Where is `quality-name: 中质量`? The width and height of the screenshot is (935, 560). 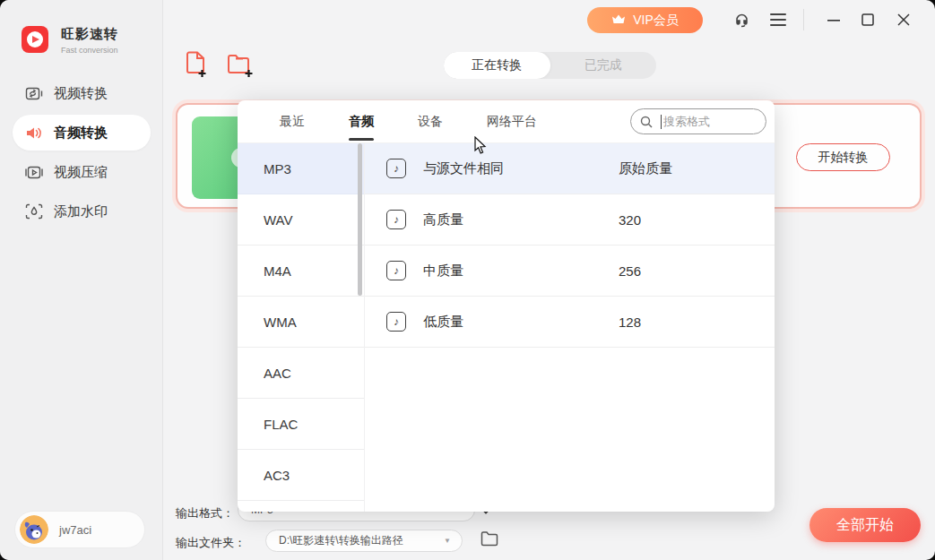 quality-name: 中质量 is located at coordinates (443, 271).